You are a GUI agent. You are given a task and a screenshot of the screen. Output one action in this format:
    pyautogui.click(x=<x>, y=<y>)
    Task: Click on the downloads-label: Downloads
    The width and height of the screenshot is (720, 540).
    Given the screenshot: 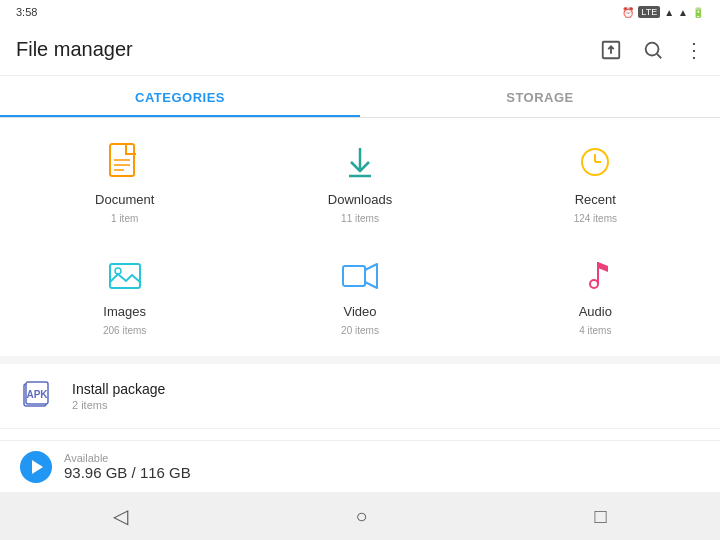 What is the action you would take?
    pyautogui.click(x=360, y=200)
    